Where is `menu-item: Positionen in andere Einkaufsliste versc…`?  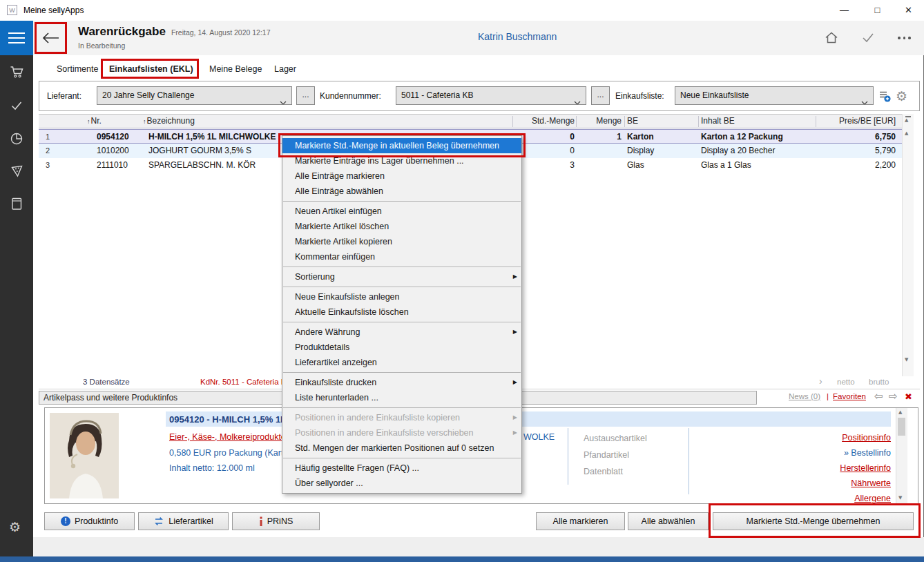
menu-item: Positionen in andere Einkaufsliste versc… is located at coordinates (402, 433).